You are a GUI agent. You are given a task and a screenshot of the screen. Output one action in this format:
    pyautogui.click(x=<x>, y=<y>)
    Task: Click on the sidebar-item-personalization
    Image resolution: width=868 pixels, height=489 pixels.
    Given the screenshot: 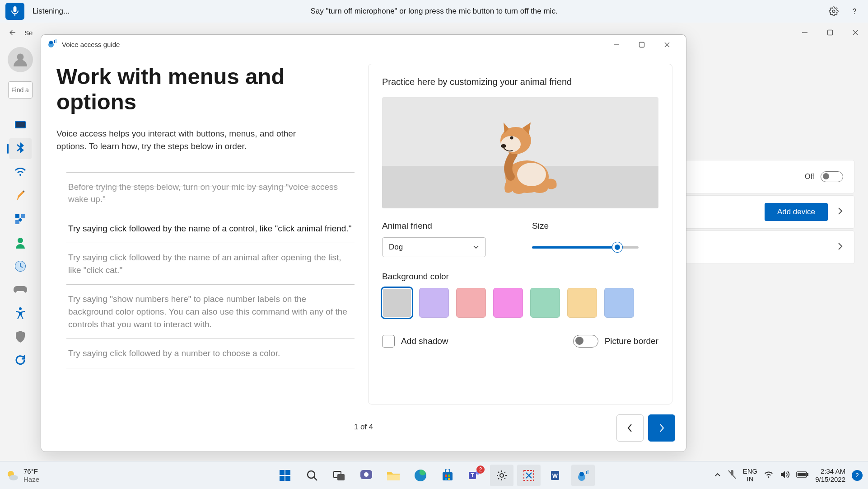 What is the action you would take?
    pyautogui.click(x=20, y=196)
    